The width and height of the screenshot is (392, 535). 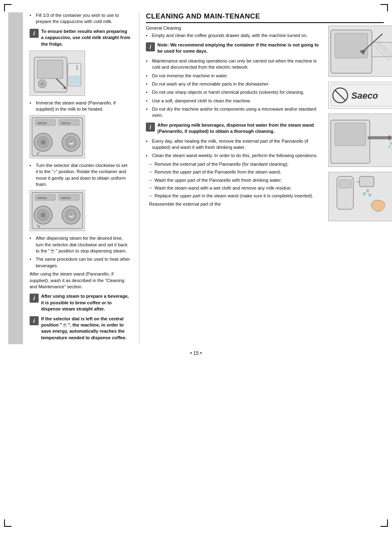 What do you see at coordinates (58, 73) in the screenshot?
I see `image-steam-wand-milk: ↕` at bounding box center [58, 73].